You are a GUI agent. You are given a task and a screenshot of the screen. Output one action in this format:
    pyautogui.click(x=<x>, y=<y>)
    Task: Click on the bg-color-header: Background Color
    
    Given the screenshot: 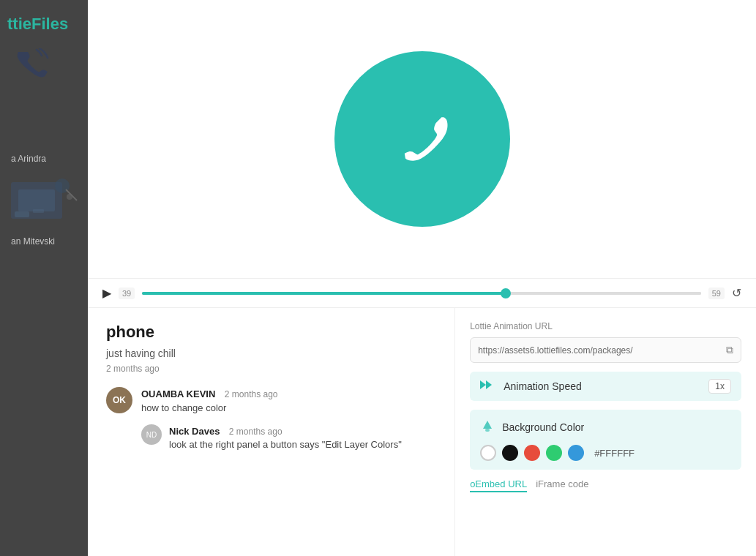 What is the action you would take?
    pyautogui.click(x=606, y=427)
    